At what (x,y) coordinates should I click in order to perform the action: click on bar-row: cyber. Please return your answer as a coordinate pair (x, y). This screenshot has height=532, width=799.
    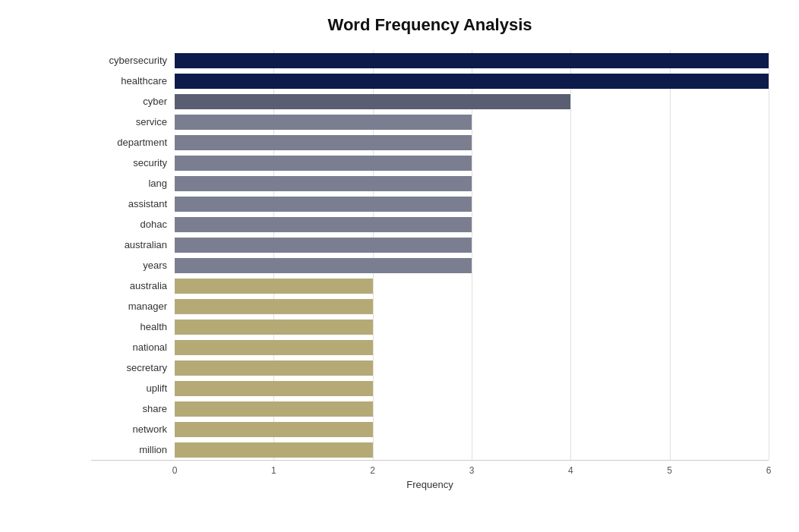
    Looking at the image, I should click on (430, 102).